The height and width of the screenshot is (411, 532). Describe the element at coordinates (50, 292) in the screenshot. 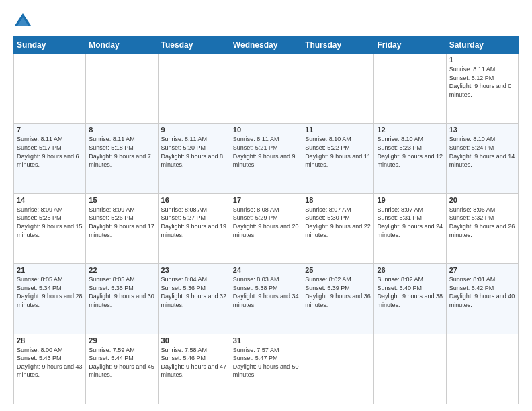

I see `day-info: Sunrise: 8:05 AMSunset: 5:34 PMDaylight:…` at that location.